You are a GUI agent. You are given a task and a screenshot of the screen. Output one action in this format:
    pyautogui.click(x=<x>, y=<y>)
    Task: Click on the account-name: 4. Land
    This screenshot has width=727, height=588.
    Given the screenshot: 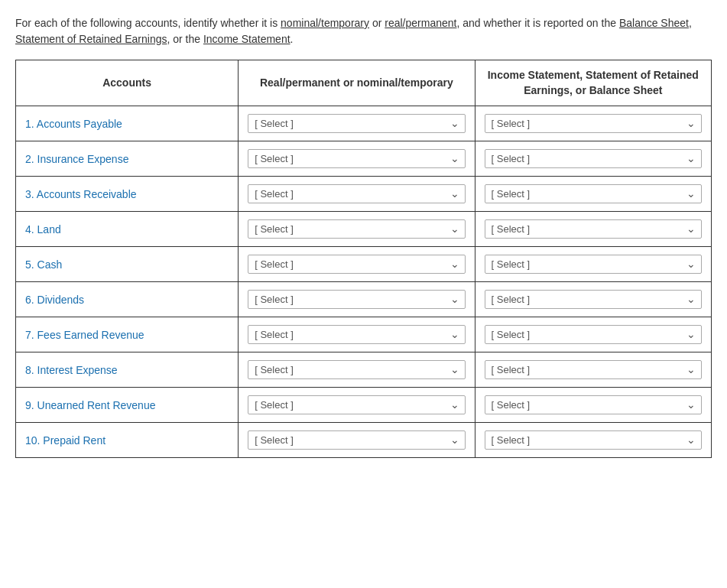 What is the action you would take?
    pyautogui.click(x=127, y=229)
    